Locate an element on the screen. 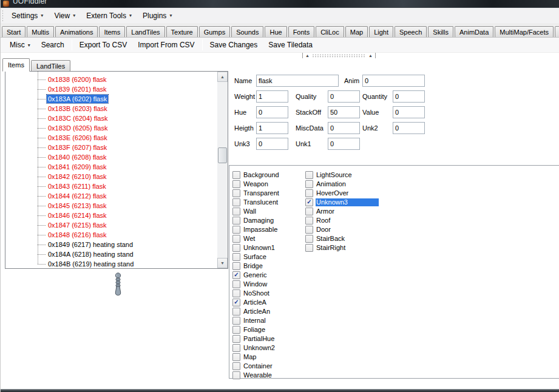 Image resolution: width=559 pixels, height=392 pixels. scroll-down-button: ▼ is located at coordinates (222, 263).